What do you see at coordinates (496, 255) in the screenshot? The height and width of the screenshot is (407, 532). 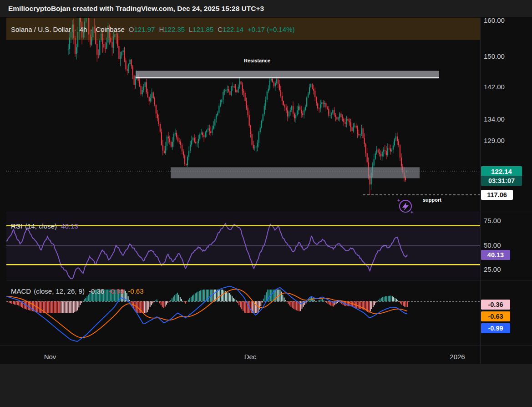 I see `rsi-value-badge: 40.13` at bounding box center [496, 255].